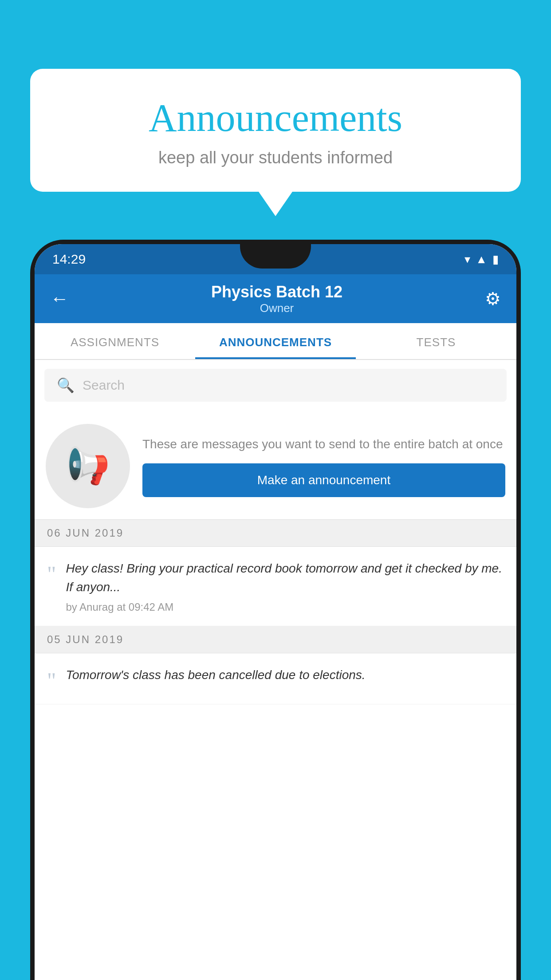  Describe the element at coordinates (276, 299) in the screenshot. I see `app-bar: ← Physics Batch 12 Owner ⚙` at that location.